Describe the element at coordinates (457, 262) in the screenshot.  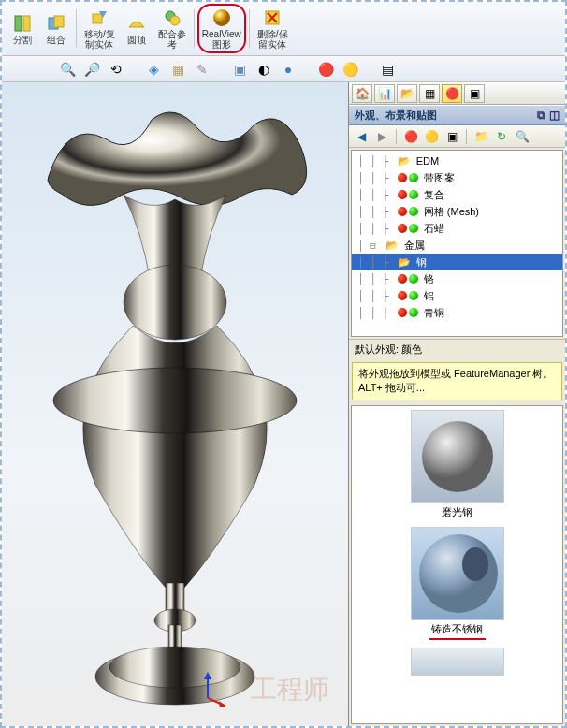
I see `tree-item: │ │ ├ 📂钢` at that location.